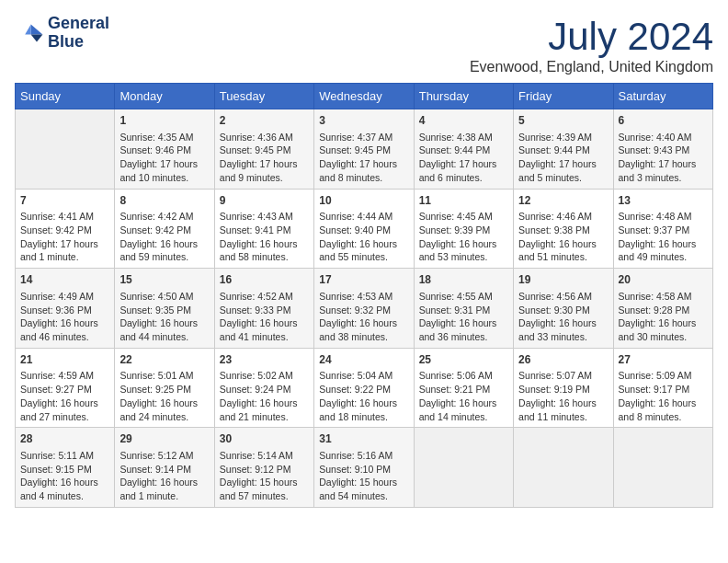 Image resolution: width=728 pixels, height=563 pixels. I want to click on daylight-text: Daylight: 16 hours and 8 minutes., so click(664, 410).